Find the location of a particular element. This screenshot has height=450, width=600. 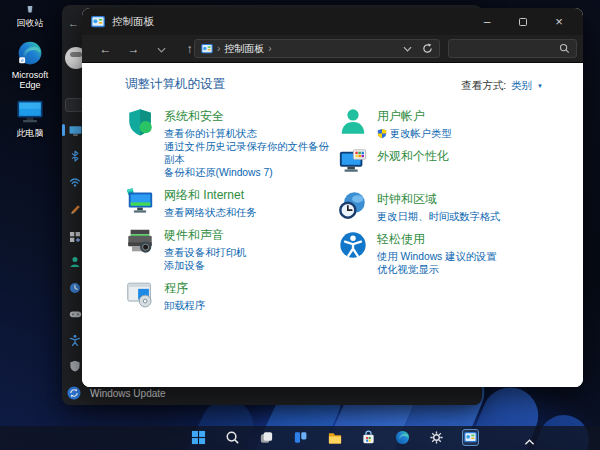

page-title: 调整计算机的设置 is located at coordinates (175, 84).